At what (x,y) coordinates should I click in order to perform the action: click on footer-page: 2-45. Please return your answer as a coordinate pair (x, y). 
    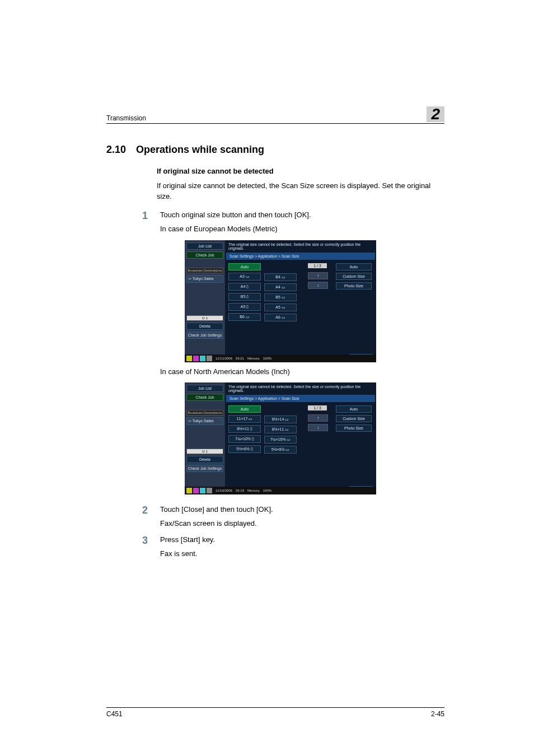
    Looking at the image, I should click on (438, 714).